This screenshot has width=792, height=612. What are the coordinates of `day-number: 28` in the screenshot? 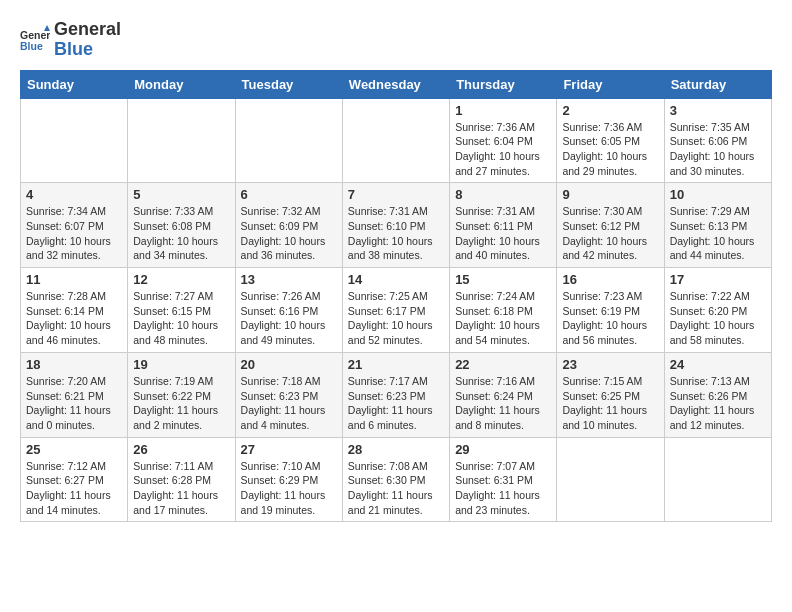 It's located at (396, 450).